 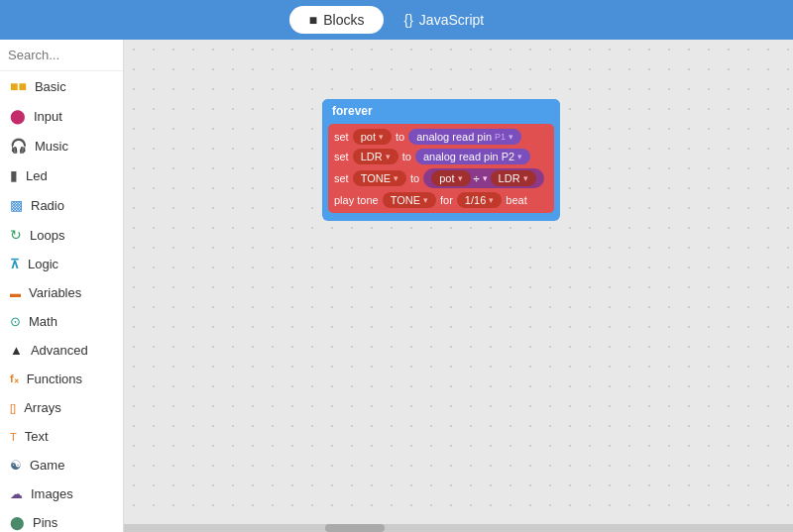 I want to click on beat-fraction-text: 1/16, so click(x=476, y=200).